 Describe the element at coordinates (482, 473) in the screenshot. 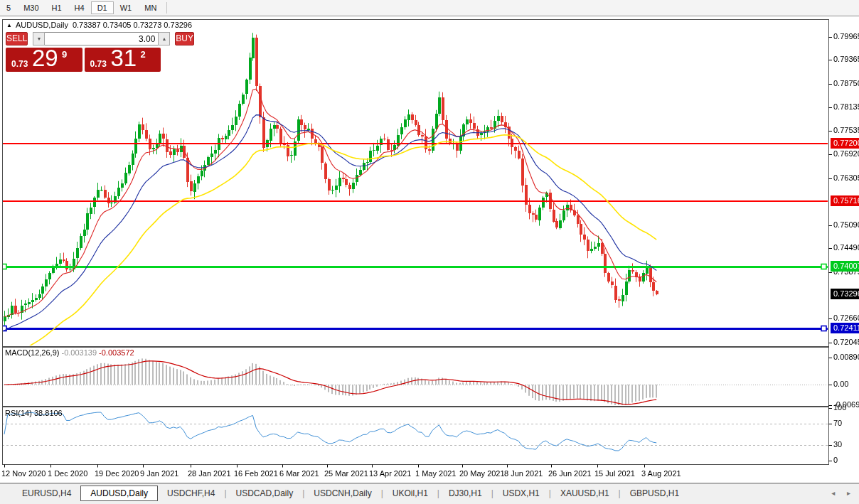

I see `date-tick-label: 20 May 2021` at that location.